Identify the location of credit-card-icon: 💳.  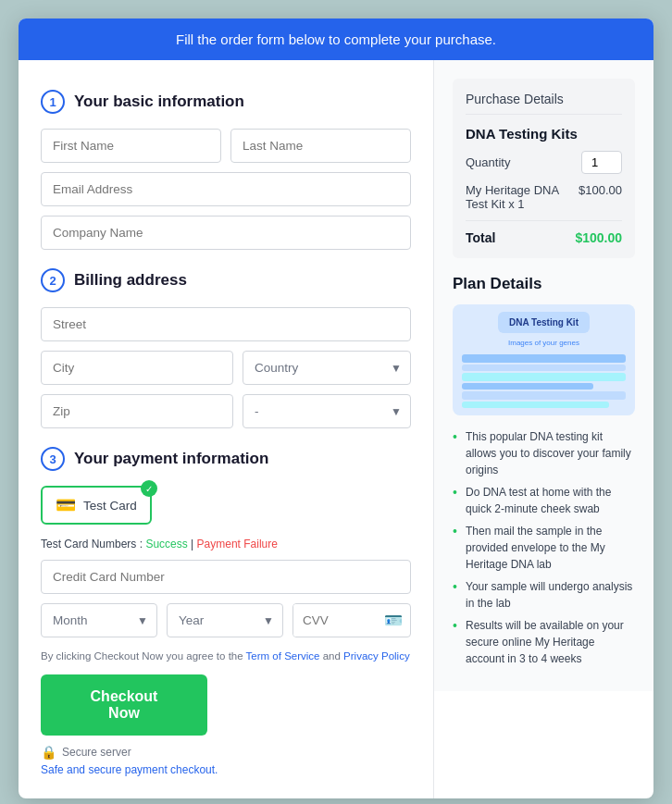
(66, 505).